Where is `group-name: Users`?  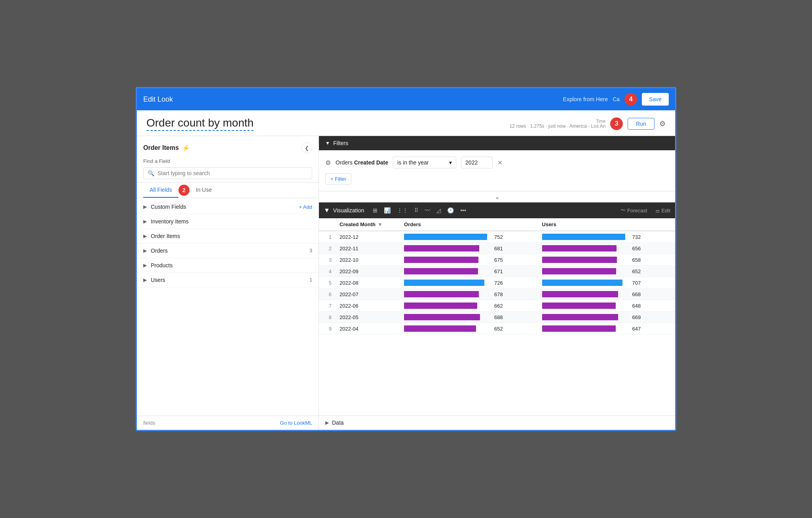 group-name: Users is located at coordinates (230, 280).